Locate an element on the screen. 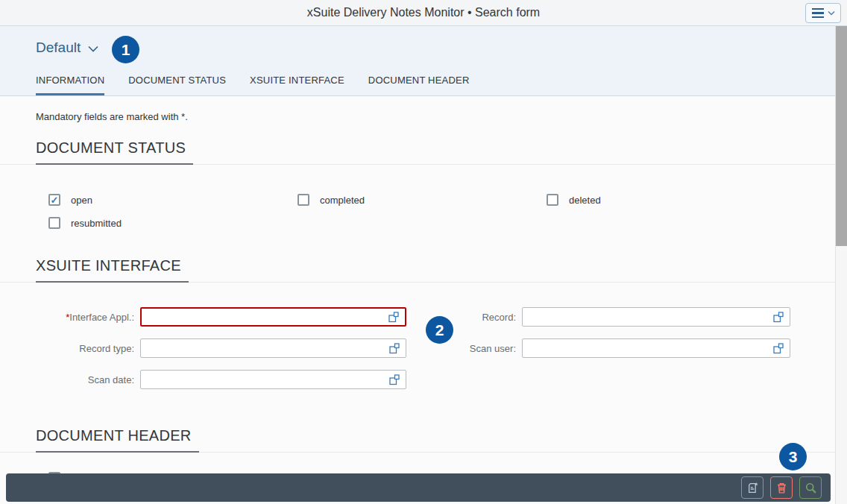 The height and width of the screenshot is (504, 847). field-label-scan-date: Scan date: is located at coordinates (85, 380).